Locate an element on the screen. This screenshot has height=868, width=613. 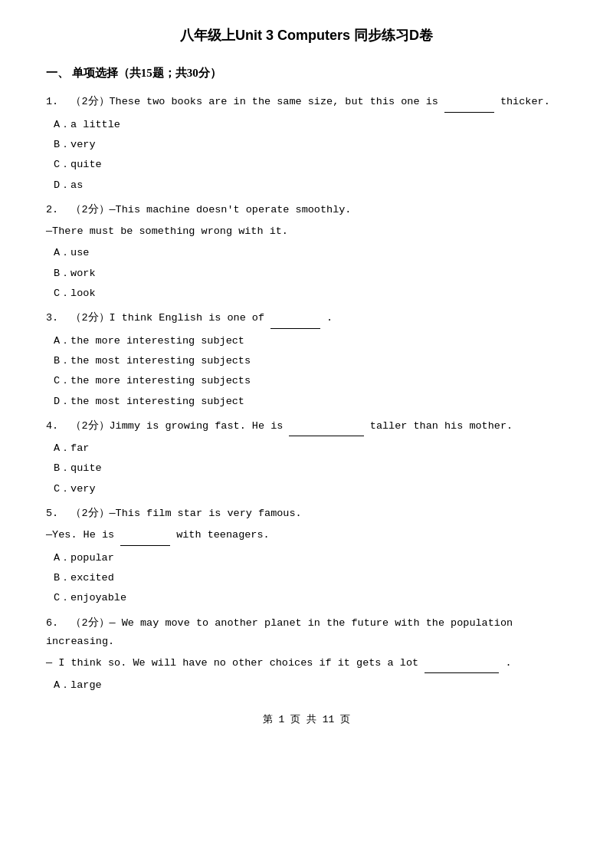
q2-option-a: A．use is located at coordinates (310, 253).